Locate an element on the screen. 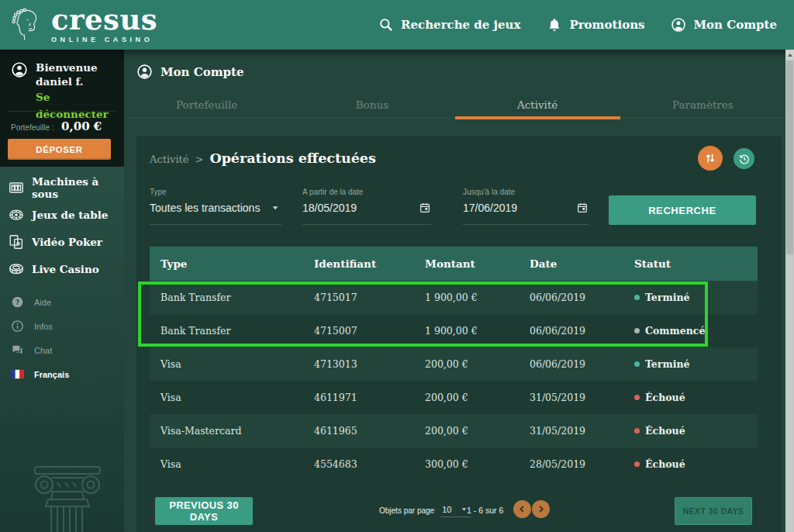 Image resolution: width=794 pixels, height=532 pixels. tab-bonus: Bonus is located at coordinates (372, 105).